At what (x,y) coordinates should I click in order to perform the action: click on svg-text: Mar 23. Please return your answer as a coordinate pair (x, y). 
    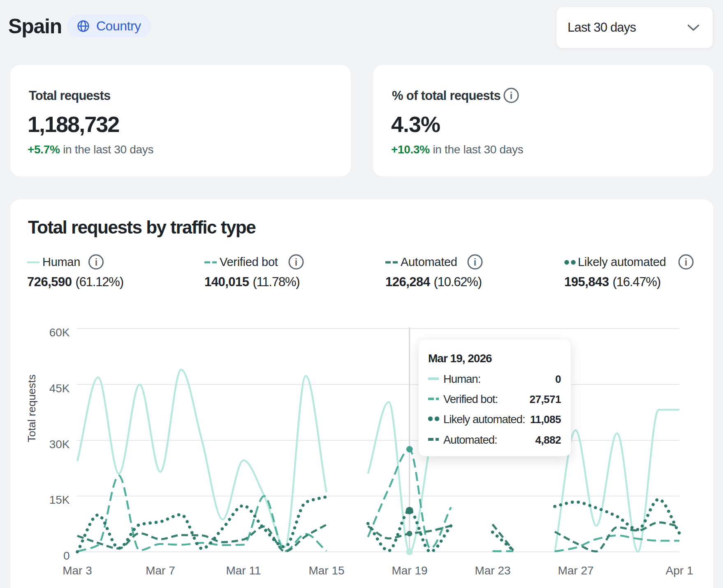
    Looking at the image, I should click on (493, 571).